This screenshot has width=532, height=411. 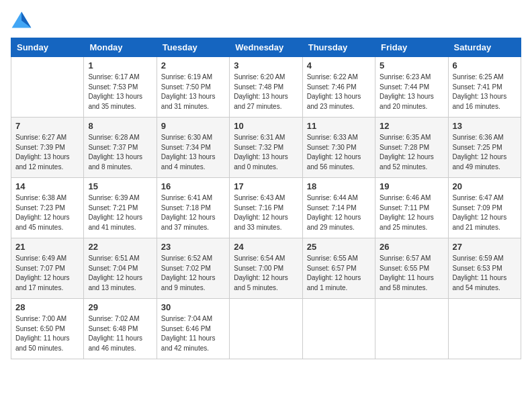 I want to click on day-number: 30, so click(x=193, y=308).